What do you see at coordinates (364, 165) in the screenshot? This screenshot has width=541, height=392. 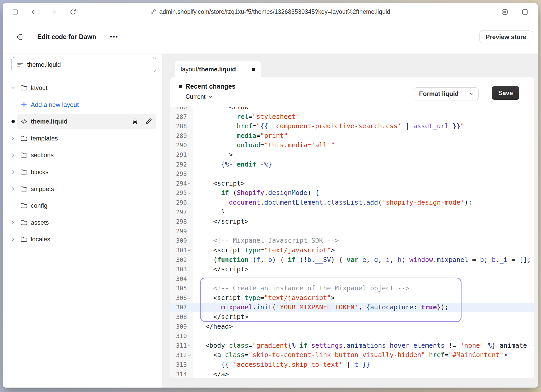 I see `code-text: {%- endif -%}` at bounding box center [364, 165].